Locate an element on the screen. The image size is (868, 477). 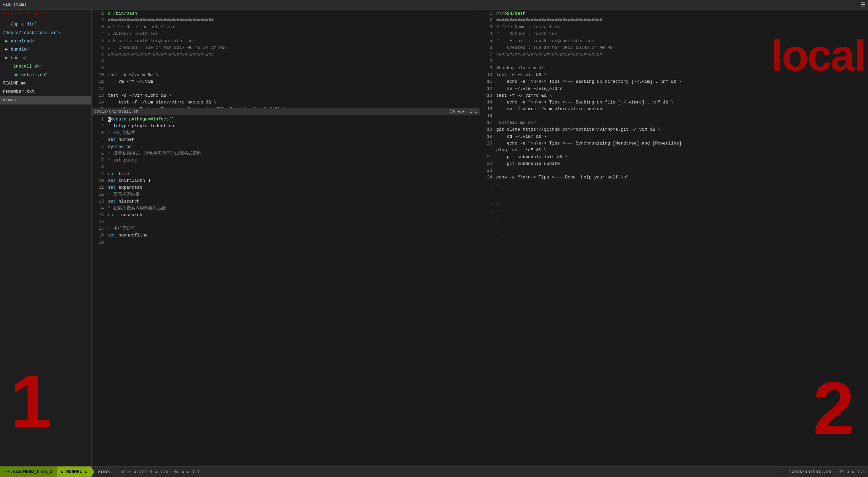
code-line: 9 is located at coordinates (286, 68).